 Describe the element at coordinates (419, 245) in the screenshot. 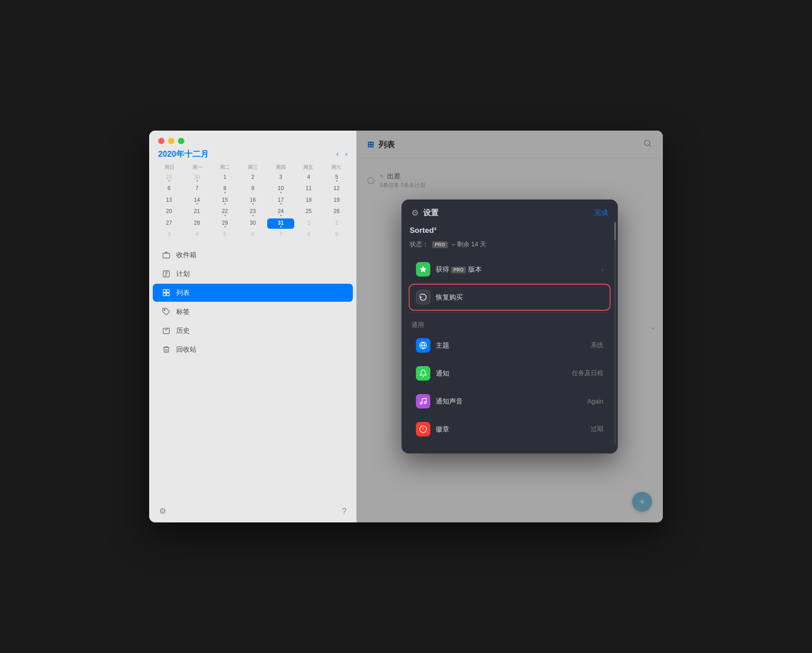

I see `status-label: 状态：` at that location.